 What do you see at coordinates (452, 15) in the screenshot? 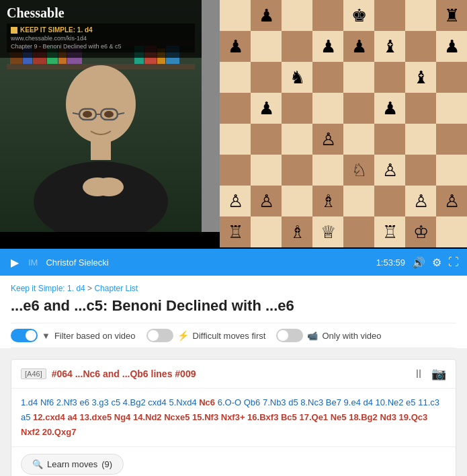
I see `chess-square-0-7: ♜` at bounding box center [452, 15].